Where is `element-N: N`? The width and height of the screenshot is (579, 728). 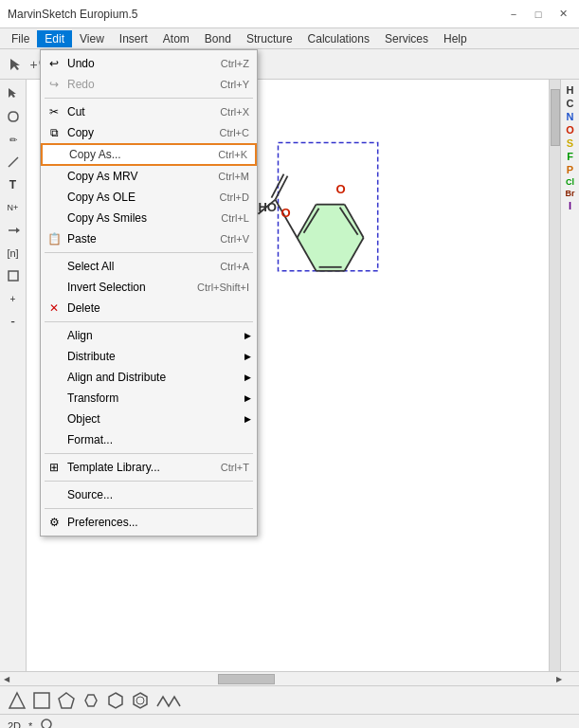
element-N: N is located at coordinates (570, 117).